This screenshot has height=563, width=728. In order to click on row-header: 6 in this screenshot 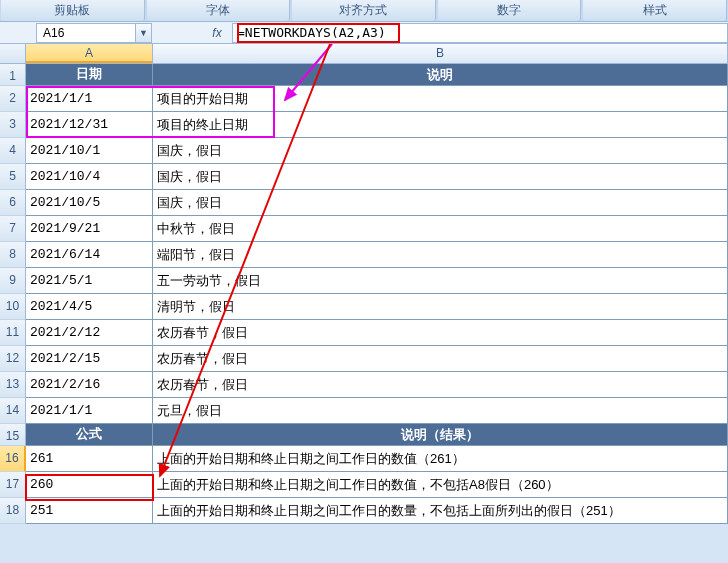, I will do `click(13, 203)`.